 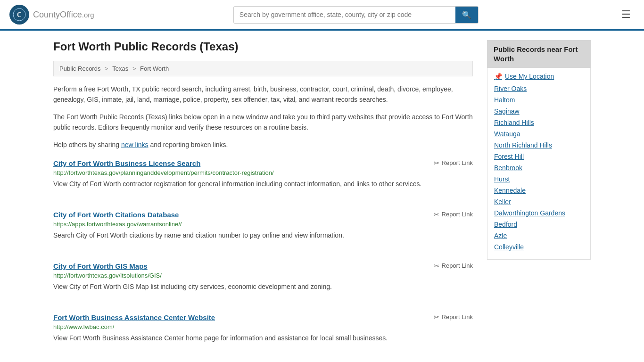 I want to click on record-url-1: https://apps.fortworthtexas.gov/warrants…, so click(x=263, y=224).